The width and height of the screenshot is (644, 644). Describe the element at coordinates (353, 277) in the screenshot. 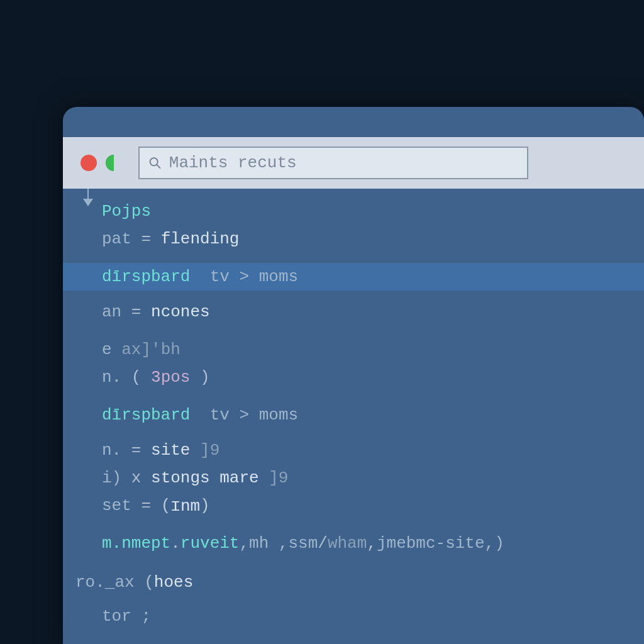

I see `code-line-selected: dīrspbard tv > moms` at that location.